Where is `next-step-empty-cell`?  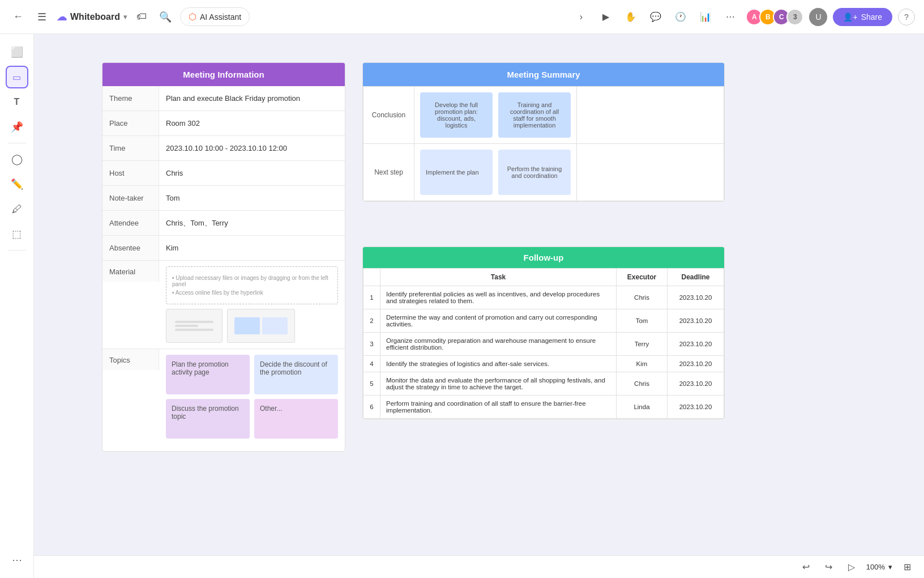 next-step-empty-cell is located at coordinates (651, 172).